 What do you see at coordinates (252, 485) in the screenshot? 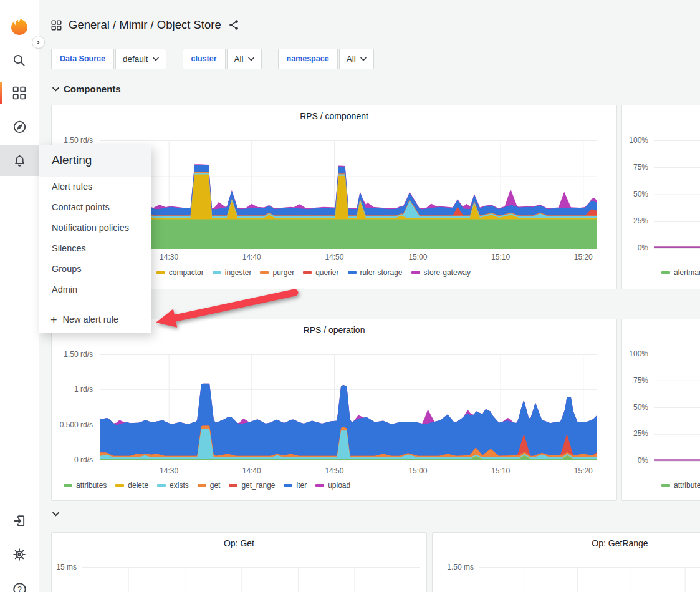
I see `legend-item: get_range` at bounding box center [252, 485].